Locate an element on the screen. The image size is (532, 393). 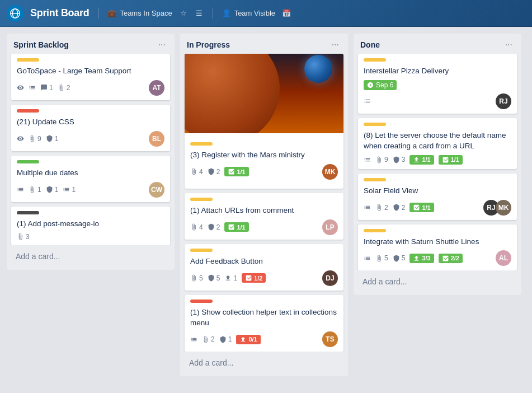
menu-icon: ☰ is located at coordinates (199, 13).